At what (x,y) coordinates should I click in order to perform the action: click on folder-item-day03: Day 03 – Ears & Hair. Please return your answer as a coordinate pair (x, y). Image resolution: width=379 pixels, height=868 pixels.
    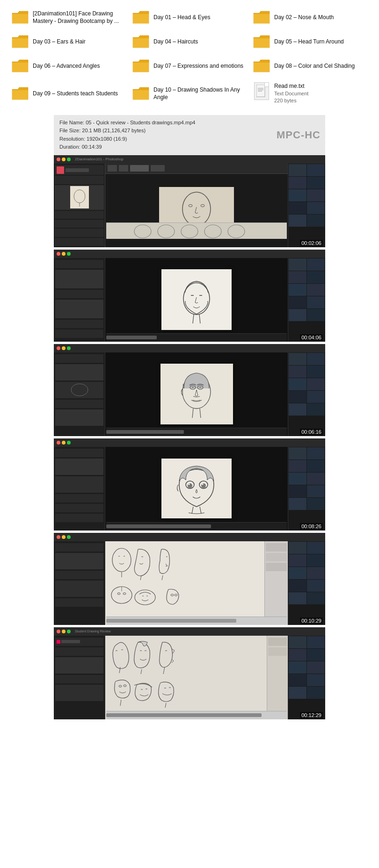
    Looking at the image, I should click on (69, 42).